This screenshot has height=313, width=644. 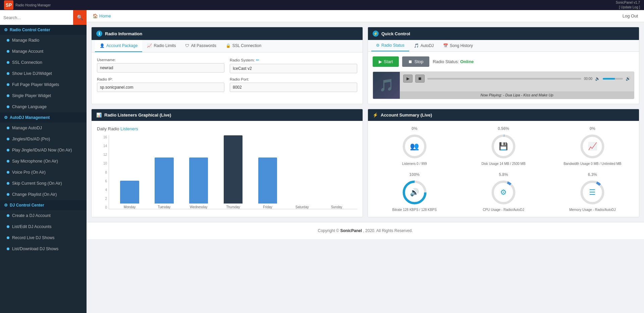 What do you see at coordinates (503, 78) in the screenshot?
I see `quick-ctrl-body: ▶ Start ⏹ Stop Radio Status: Online` at bounding box center [503, 78].